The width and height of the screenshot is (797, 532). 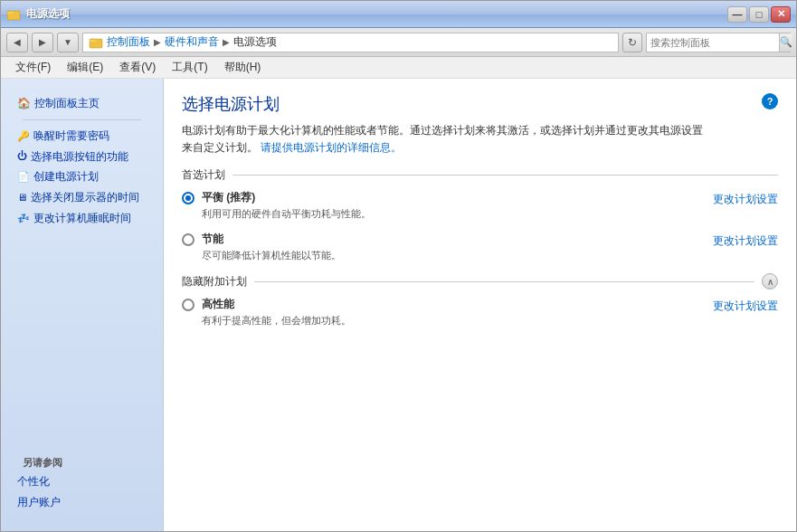 I want to click on sleep-icon: 💤, so click(x=24, y=219).